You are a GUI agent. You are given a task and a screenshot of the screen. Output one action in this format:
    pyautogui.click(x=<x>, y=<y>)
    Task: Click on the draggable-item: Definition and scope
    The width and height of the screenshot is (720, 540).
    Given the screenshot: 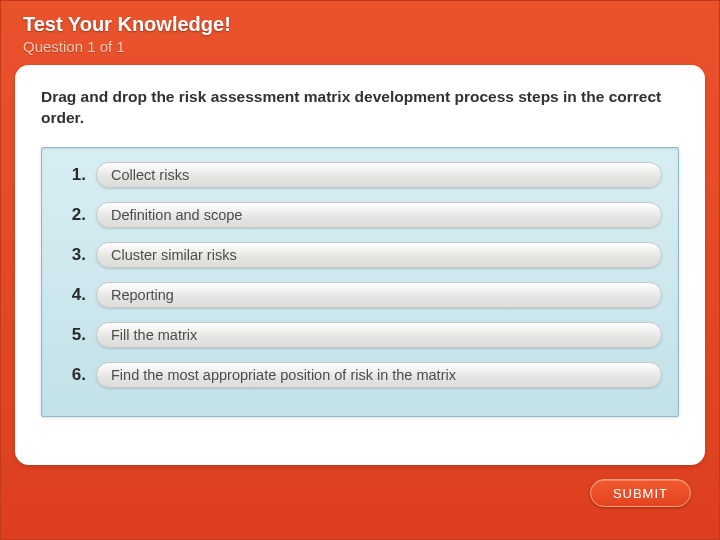 What is the action you would take?
    pyautogui.click(x=379, y=215)
    